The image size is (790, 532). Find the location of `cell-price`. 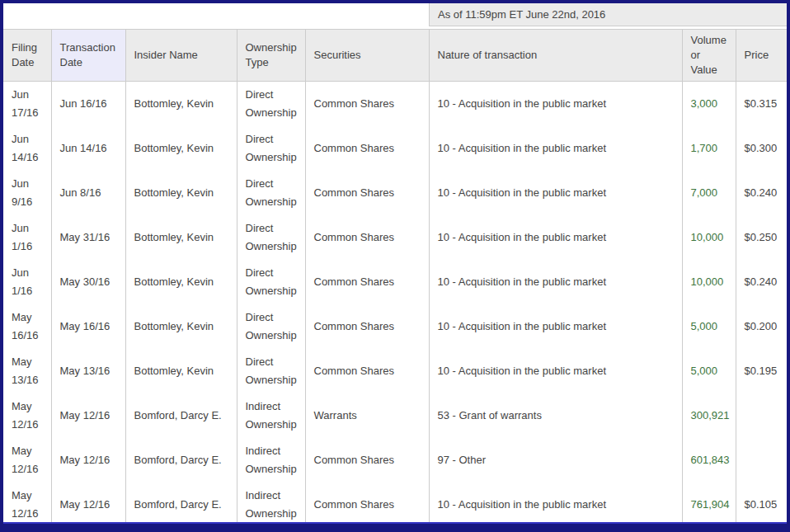

cell-price is located at coordinates (761, 416).